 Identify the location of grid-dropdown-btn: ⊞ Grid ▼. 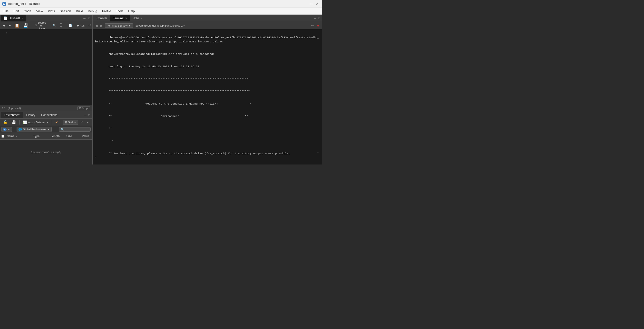
(70, 122).